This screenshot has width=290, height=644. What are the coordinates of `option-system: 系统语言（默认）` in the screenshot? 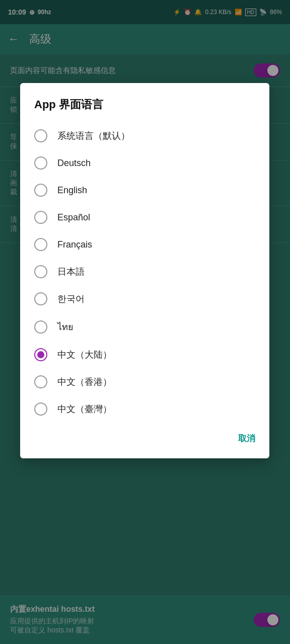 It's located at (145, 136).